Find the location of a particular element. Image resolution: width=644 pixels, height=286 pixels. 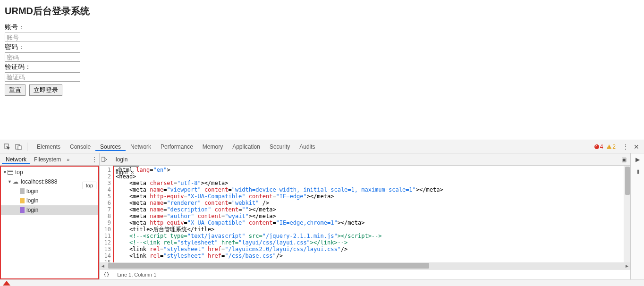

devtools-tab-performance: Performance is located at coordinates (177, 147).